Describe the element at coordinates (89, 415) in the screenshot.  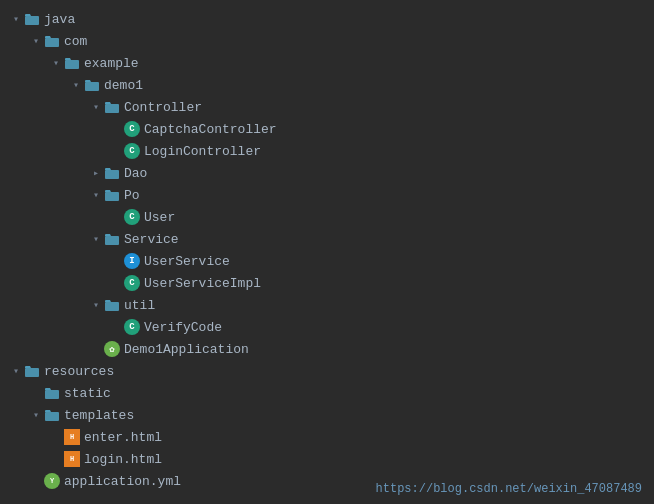
I see `item-label-container: templates` at that location.